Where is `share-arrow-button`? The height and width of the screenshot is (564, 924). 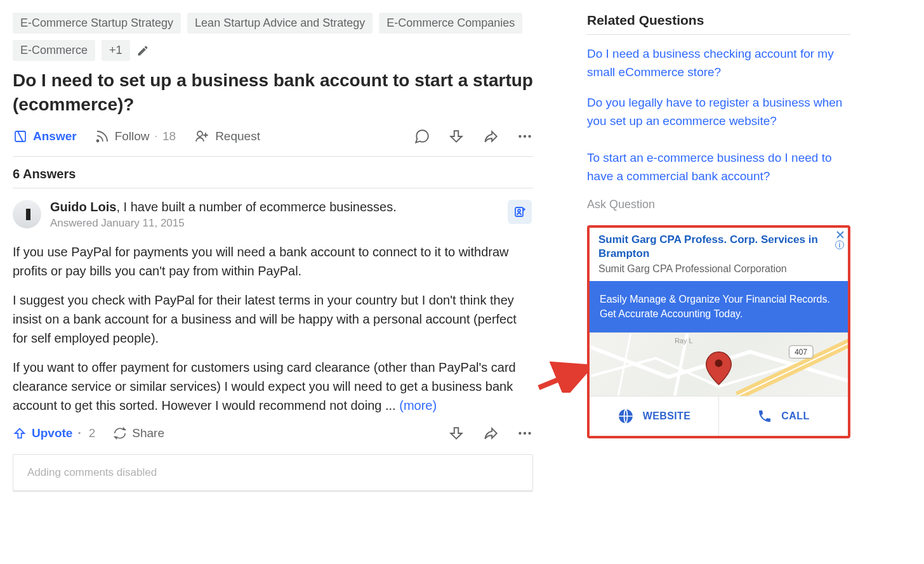 share-arrow-button is located at coordinates (491, 136).